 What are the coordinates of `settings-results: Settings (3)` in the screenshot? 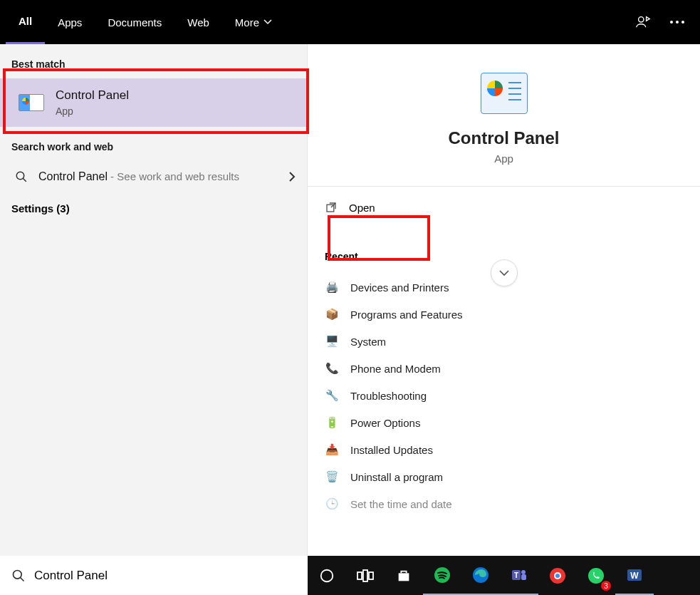 It's located at (154, 208).